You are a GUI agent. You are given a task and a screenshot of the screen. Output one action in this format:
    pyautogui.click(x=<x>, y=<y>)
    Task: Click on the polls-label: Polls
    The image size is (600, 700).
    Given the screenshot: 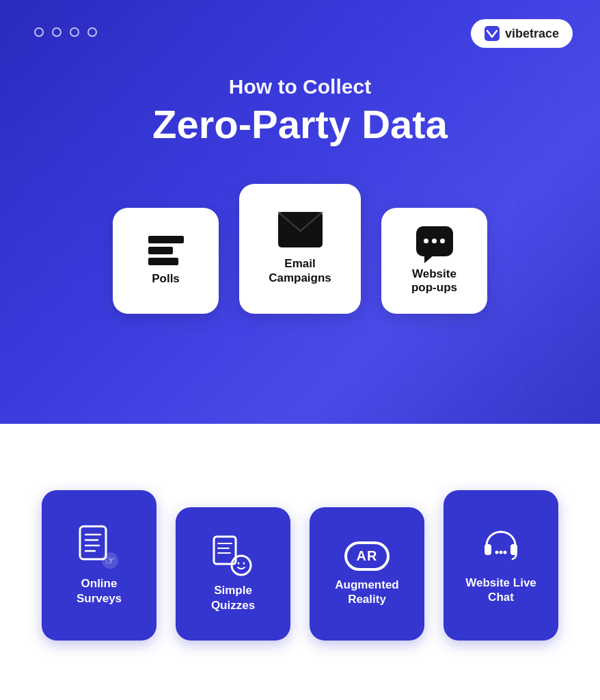 What is the action you would take?
    pyautogui.click(x=165, y=279)
    